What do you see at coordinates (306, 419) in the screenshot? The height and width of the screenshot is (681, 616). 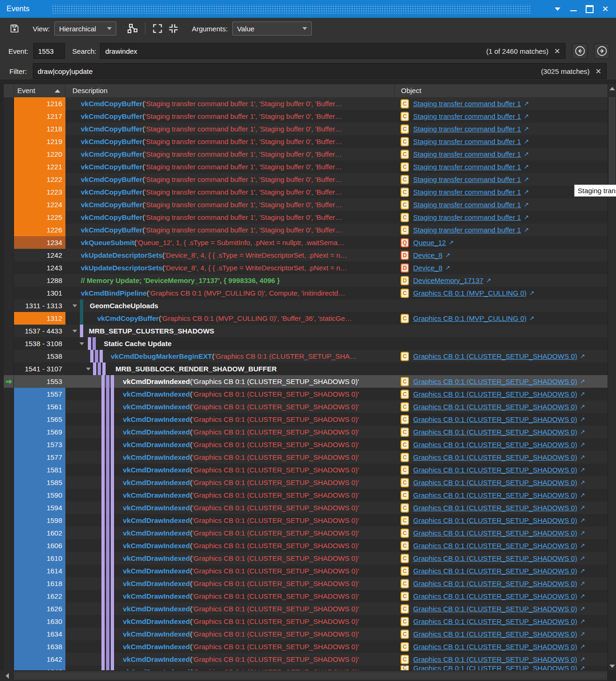 I see `event-row: 1565vkCmdDrawIndexed('Graphics CB 0:1 (C…` at bounding box center [306, 419].